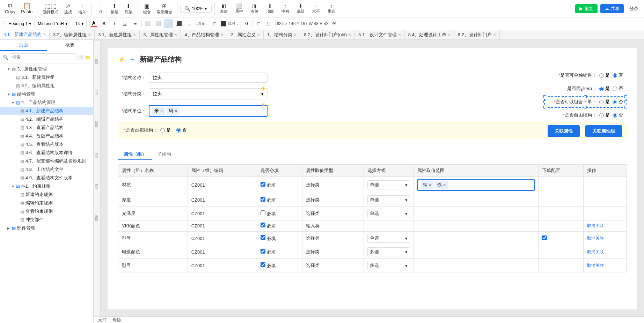  Describe the element at coordinates (618, 115) in the screenshot. I see `free-no-radio: 否` at that location.